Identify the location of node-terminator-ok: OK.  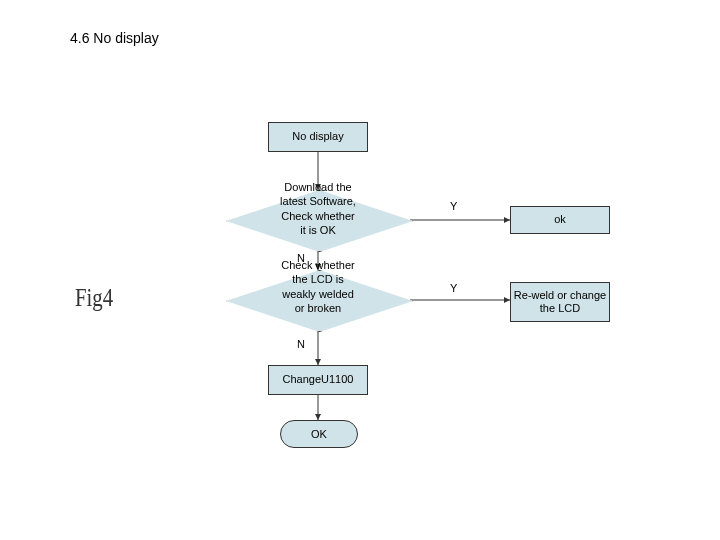
(319, 434).